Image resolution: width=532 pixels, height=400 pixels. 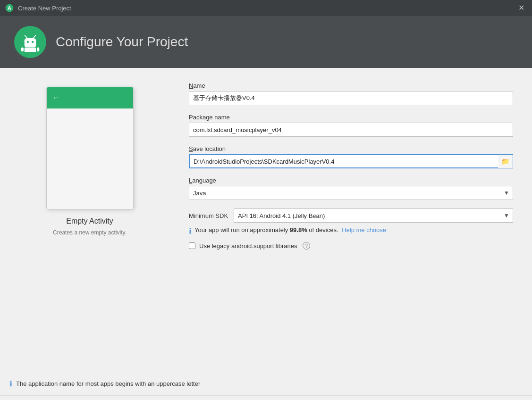 What do you see at coordinates (44, 8) in the screenshot?
I see `window-title: Create New Project` at bounding box center [44, 8].